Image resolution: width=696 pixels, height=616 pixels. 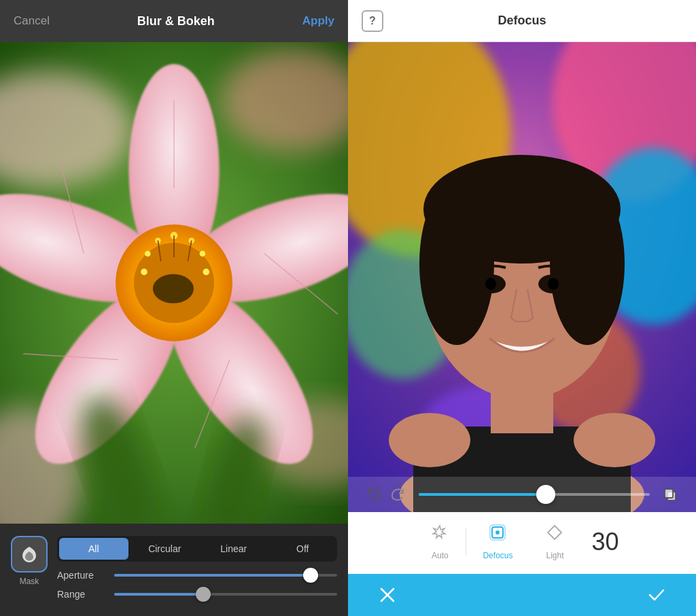 What do you see at coordinates (31, 21) in the screenshot?
I see `cancel-button: Cancel` at bounding box center [31, 21].